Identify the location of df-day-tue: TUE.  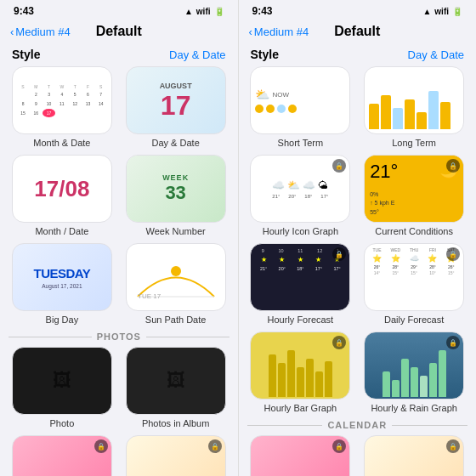
(377, 250).